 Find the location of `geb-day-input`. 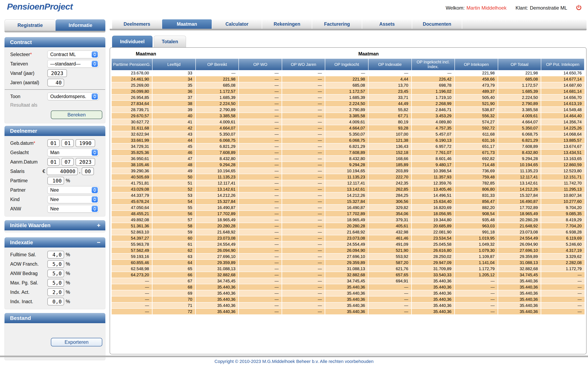

geb-day-input is located at coordinates (53, 143).